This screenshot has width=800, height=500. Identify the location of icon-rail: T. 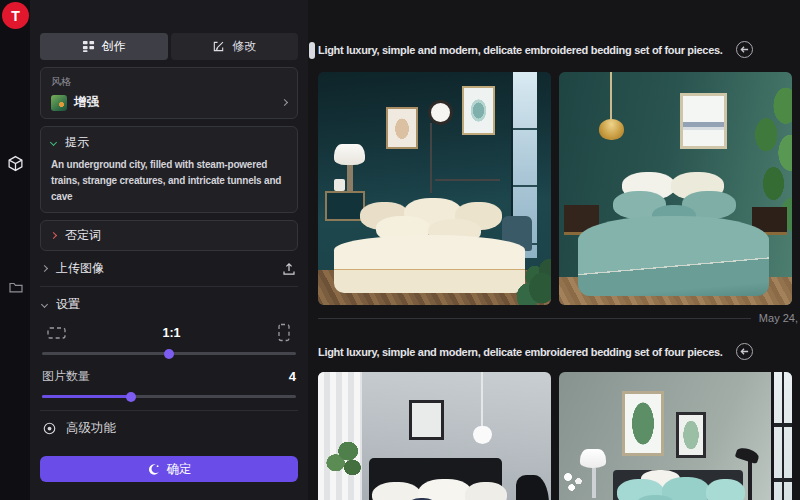
(15, 250).